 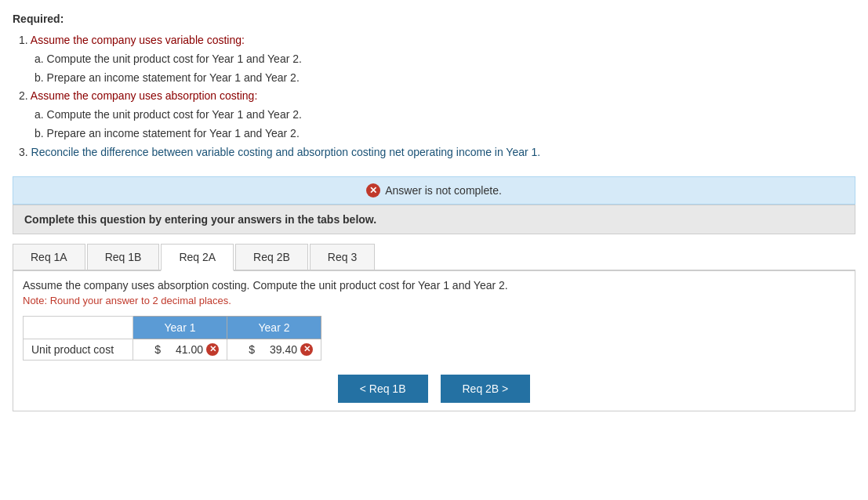 What do you see at coordinates (373, 190) in the screenshot?
I see `error-icon: ✕` at bounding box center [373, 190].